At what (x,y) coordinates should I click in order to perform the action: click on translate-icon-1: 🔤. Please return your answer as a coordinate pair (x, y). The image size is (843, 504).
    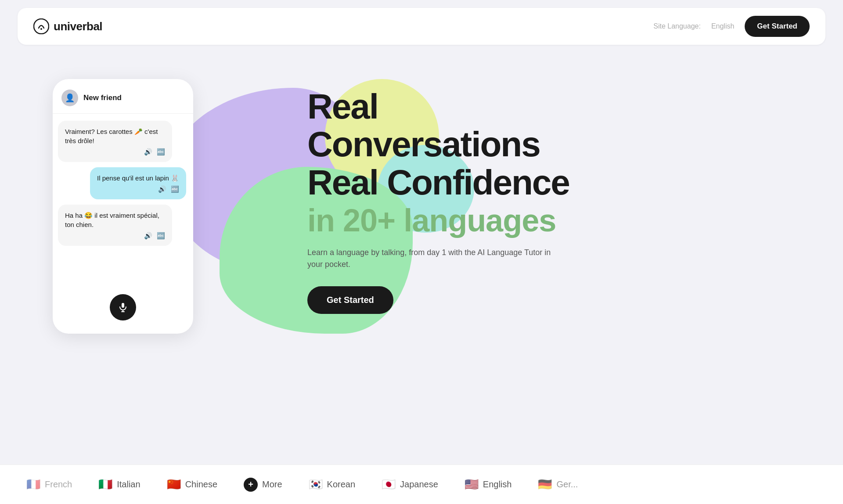
    Looking at the image, I should click on (161, 152).